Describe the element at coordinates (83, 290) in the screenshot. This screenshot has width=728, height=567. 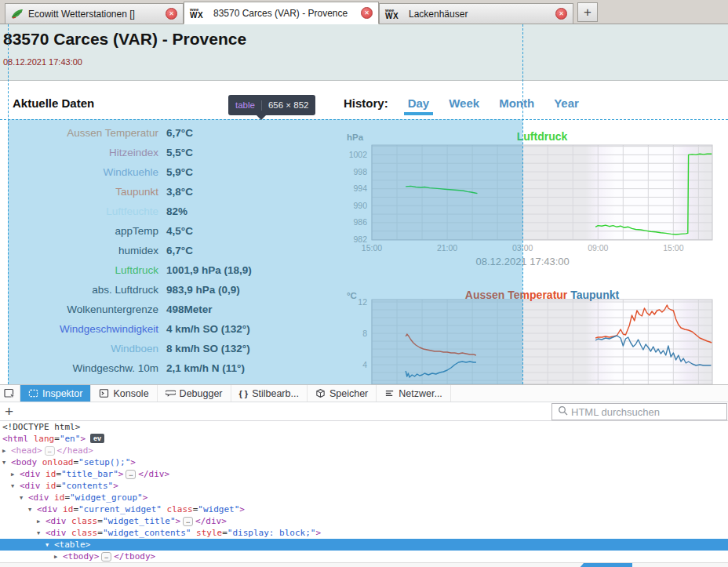
I see `weather-label: abs. Luftdruck` at that location.